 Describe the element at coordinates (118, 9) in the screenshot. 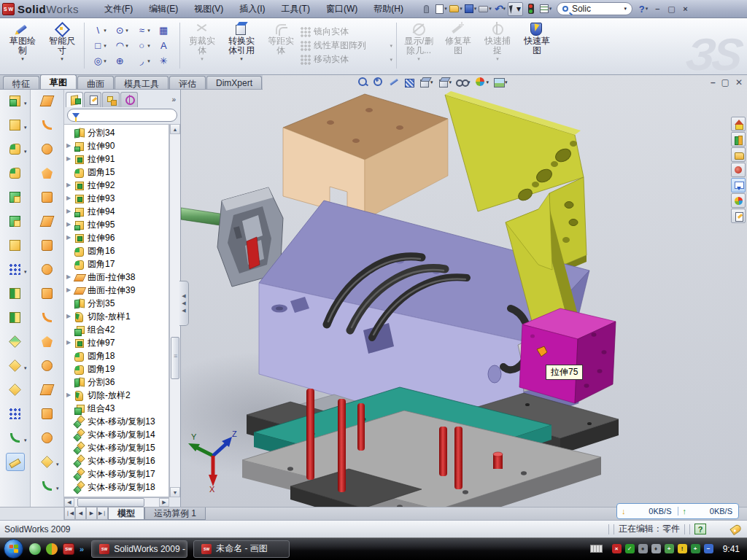

I see `menu-item: 文件(F)` at that location.